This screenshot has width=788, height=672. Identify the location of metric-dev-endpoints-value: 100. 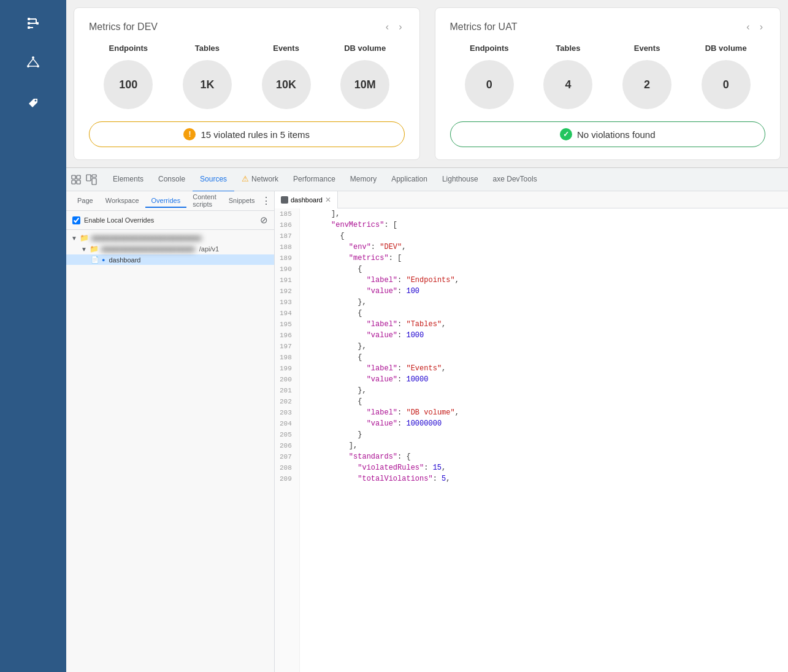
(128, 85).